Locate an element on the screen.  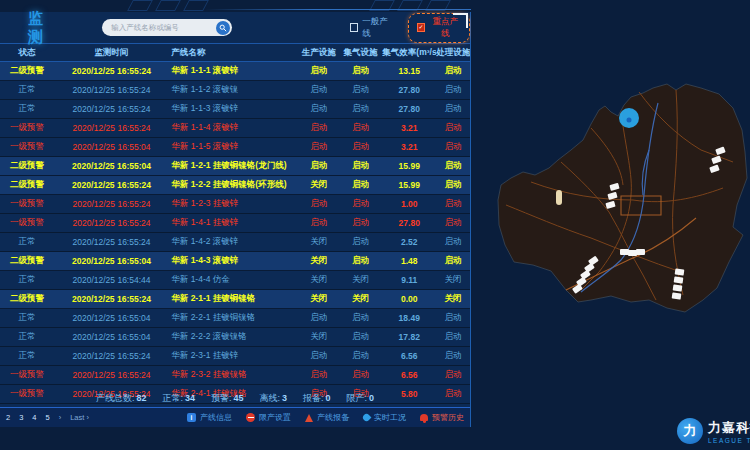
corner-bracket is located at coordinates (460, 20).